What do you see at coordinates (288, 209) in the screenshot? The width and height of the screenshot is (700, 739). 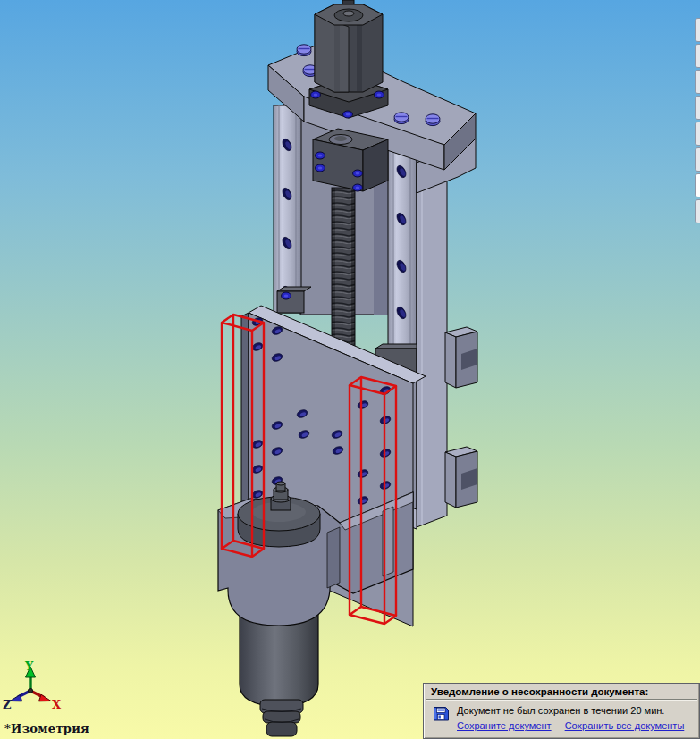 I see `linear-rail-left` at bounding box center [288, 209].